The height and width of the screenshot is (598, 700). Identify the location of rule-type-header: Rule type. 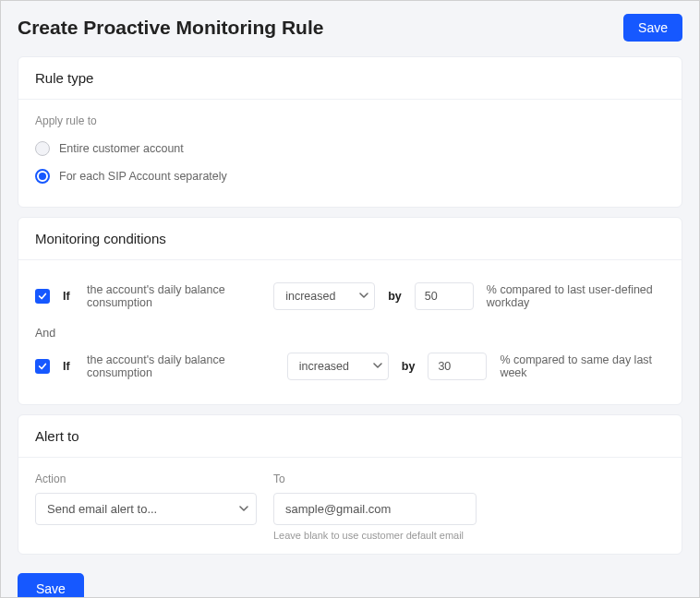
(350, 78).